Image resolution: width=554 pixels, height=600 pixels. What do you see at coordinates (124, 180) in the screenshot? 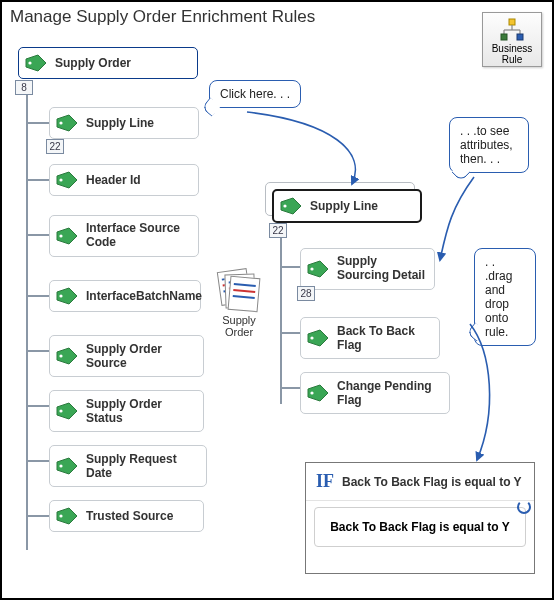
I see `node-header-id: Header Id` at bounding box center [124, 180].